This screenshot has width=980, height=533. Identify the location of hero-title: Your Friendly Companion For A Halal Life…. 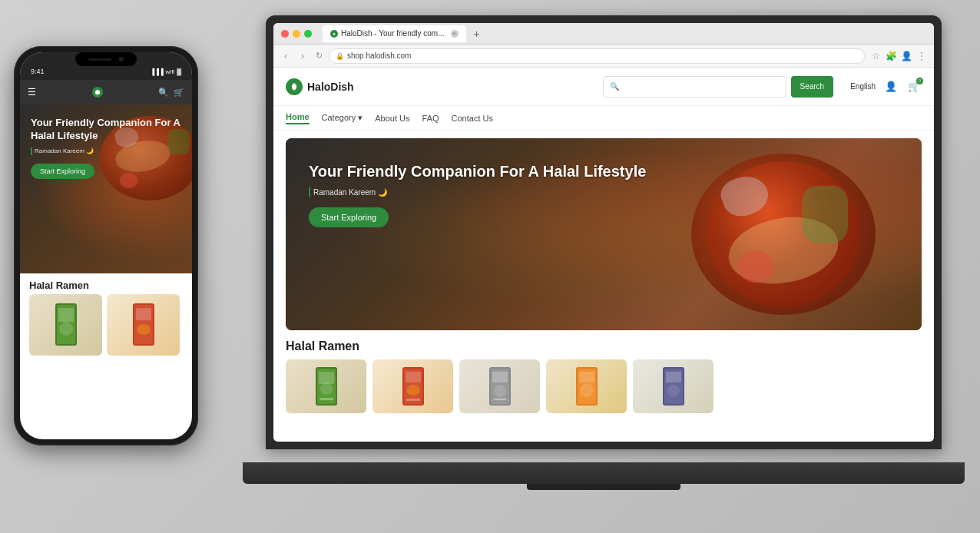
(478, 171).